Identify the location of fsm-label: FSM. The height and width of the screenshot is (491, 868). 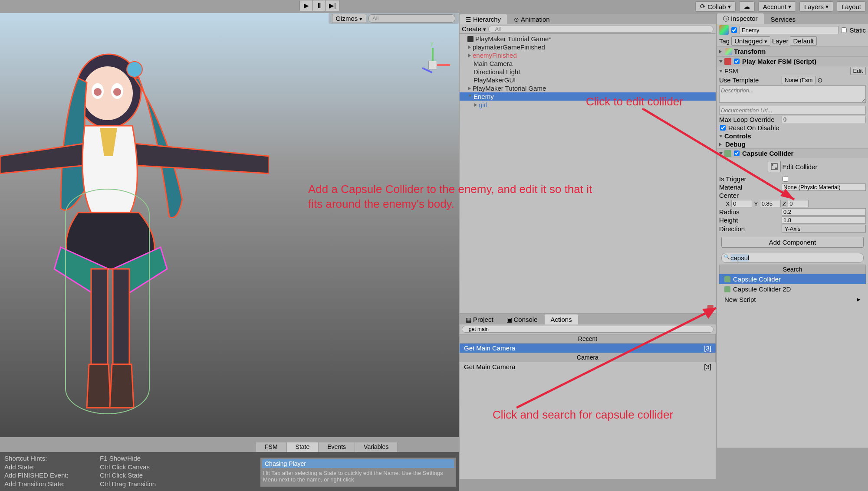
(786, 71).